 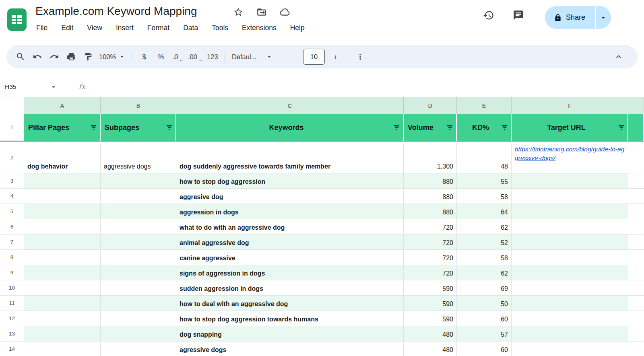 I want to click on cell-keyword: how to stop dog aggression, so click(x=290, y=181).